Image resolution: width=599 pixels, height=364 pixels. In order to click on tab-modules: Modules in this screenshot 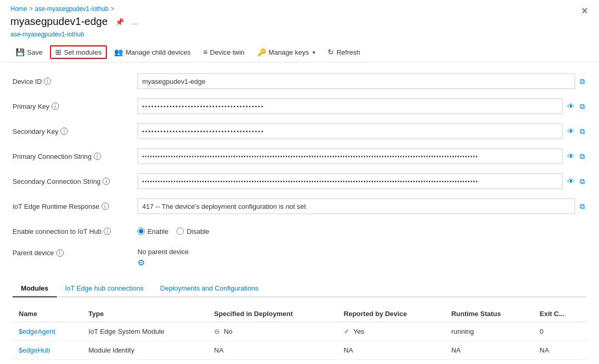, I will do `click(34, 288)`.